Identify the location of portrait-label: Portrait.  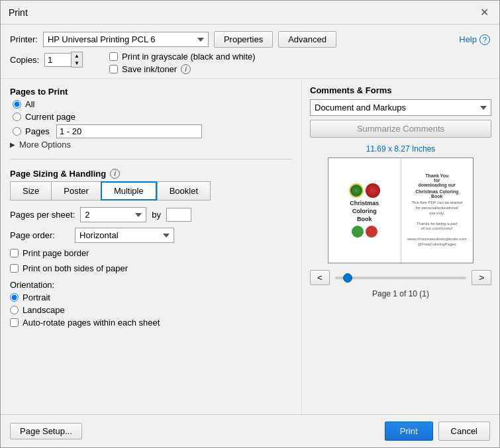
(36, 298).